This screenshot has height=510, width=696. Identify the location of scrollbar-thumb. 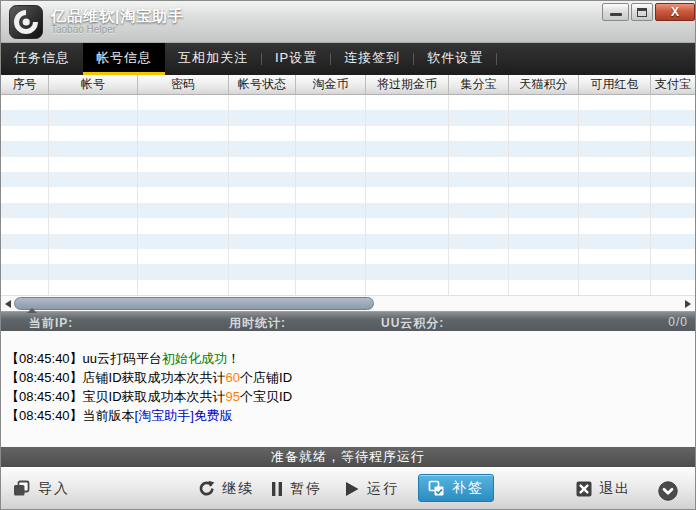
(194, 304).